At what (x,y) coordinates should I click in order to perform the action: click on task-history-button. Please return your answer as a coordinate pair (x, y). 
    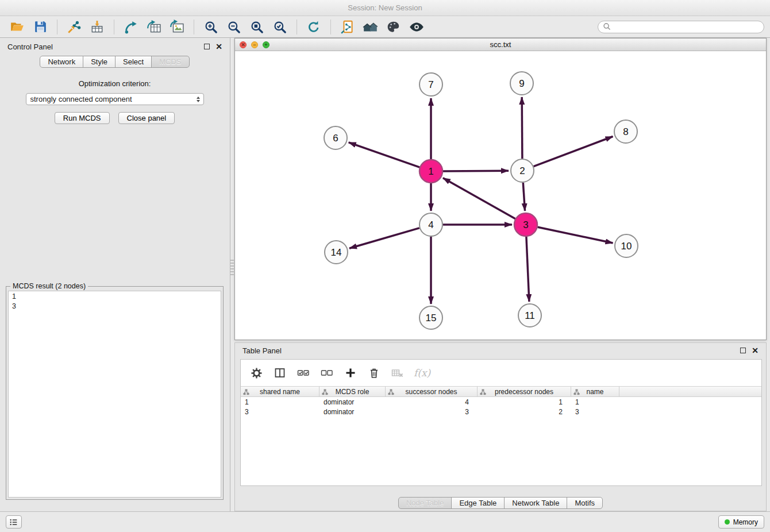
    Looking at the image, I should click on (14, 522).